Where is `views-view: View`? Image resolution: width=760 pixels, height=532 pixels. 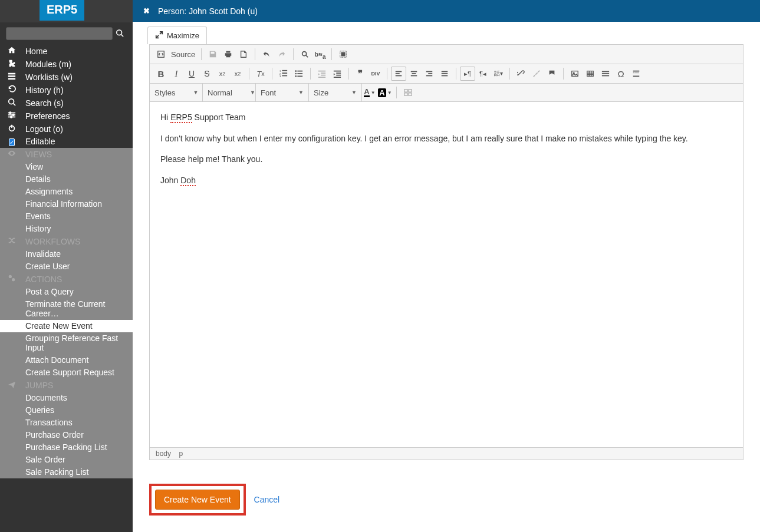
views-view: View is located at coordinates (66, 167).